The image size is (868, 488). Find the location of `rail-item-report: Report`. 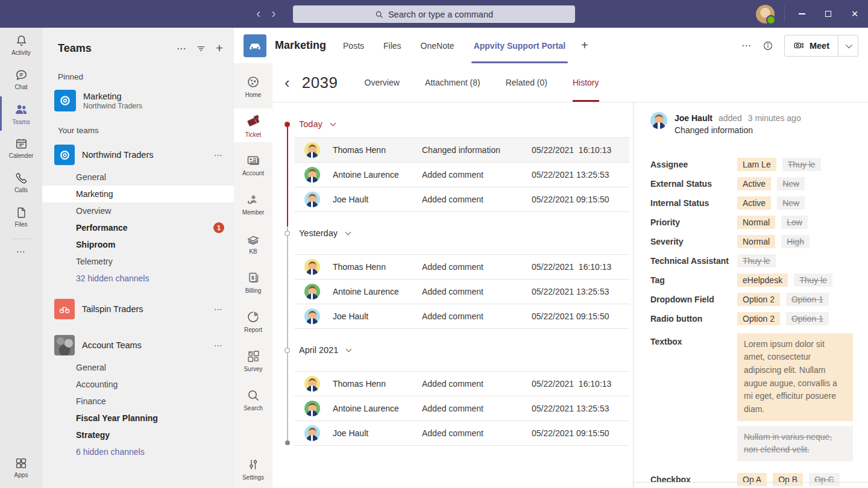

rail-item-report: Report is located at coordinates (253, 321).